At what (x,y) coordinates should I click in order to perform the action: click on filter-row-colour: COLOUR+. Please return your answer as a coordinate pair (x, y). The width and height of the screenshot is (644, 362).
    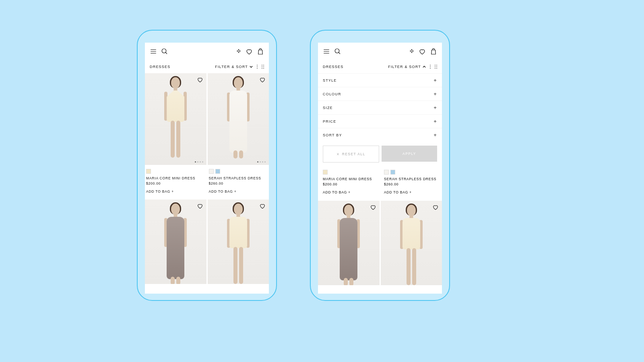
    Looking at the image, I should click on (380, 94).